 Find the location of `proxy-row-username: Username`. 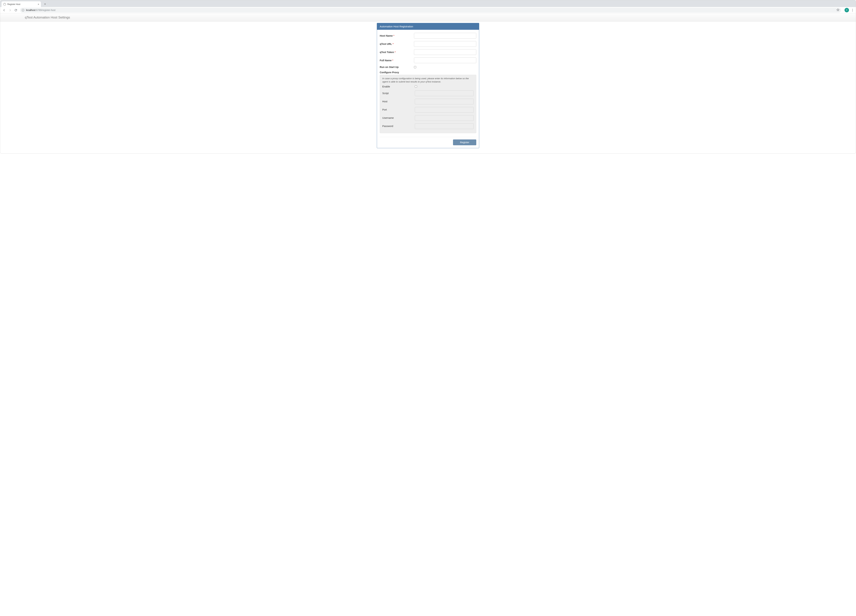

proxy-row-username: Username is located at coordinates (428, 118).